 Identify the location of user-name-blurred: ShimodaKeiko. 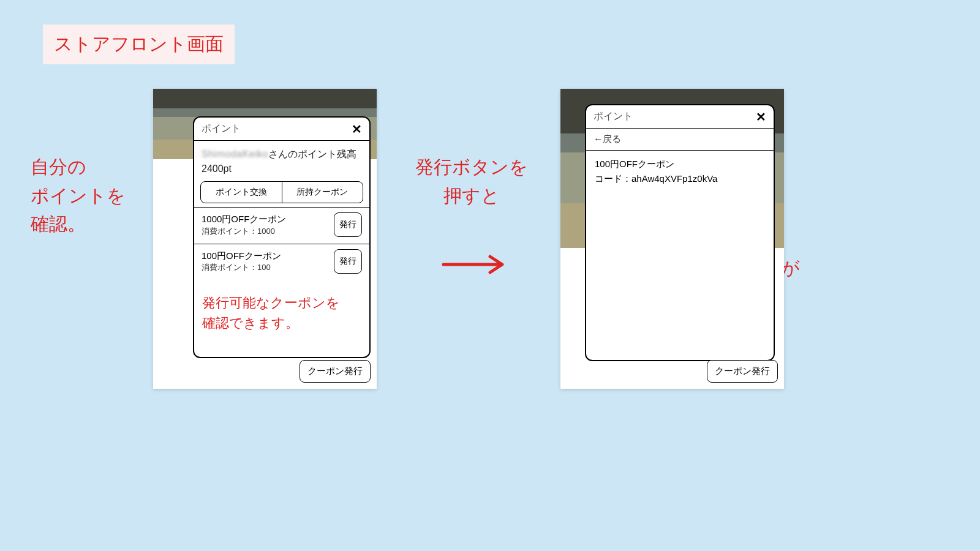
(235, 154).